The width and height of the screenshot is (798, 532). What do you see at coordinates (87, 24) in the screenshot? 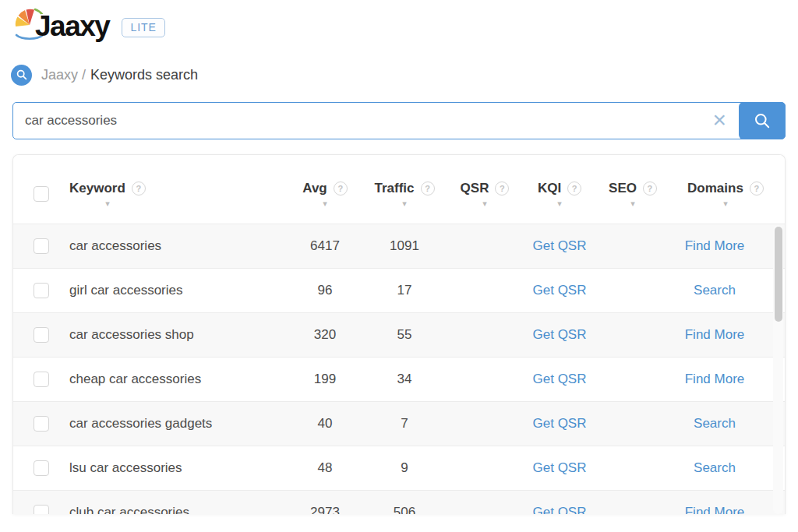
I see `jaaxy-logo: Jaaxy LITE` at bounding box center [87, 24].